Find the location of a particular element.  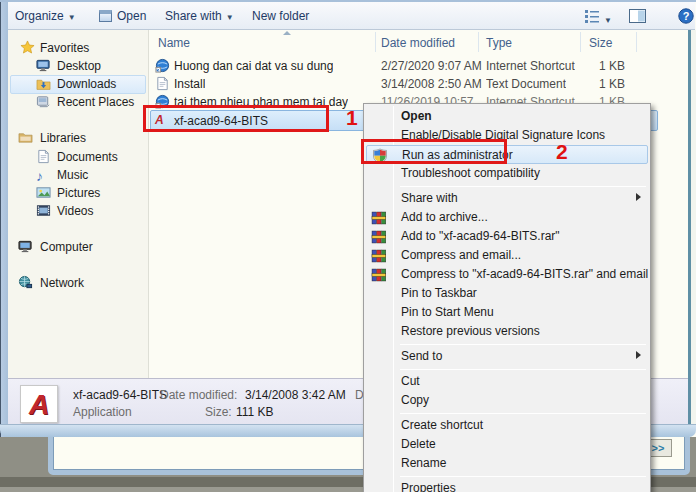

file-date: 2/27/2020 9:07 AM is located at coordinates (432, 66).